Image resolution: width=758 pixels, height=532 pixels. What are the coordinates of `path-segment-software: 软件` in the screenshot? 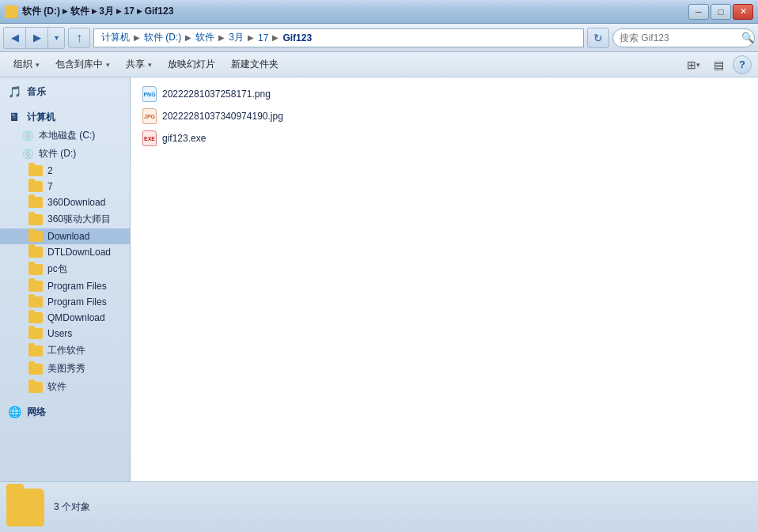 It's located at (205, 38).